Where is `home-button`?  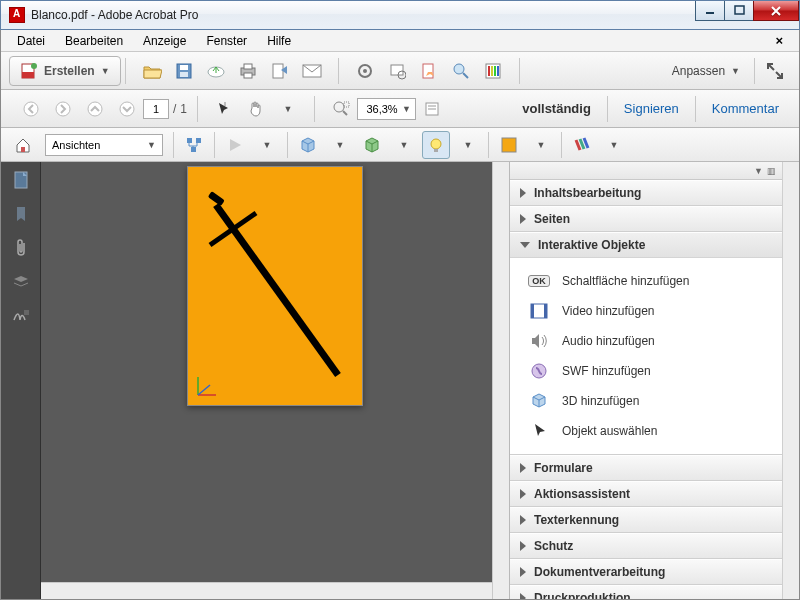
home-button is located at coordinates (23, 145).